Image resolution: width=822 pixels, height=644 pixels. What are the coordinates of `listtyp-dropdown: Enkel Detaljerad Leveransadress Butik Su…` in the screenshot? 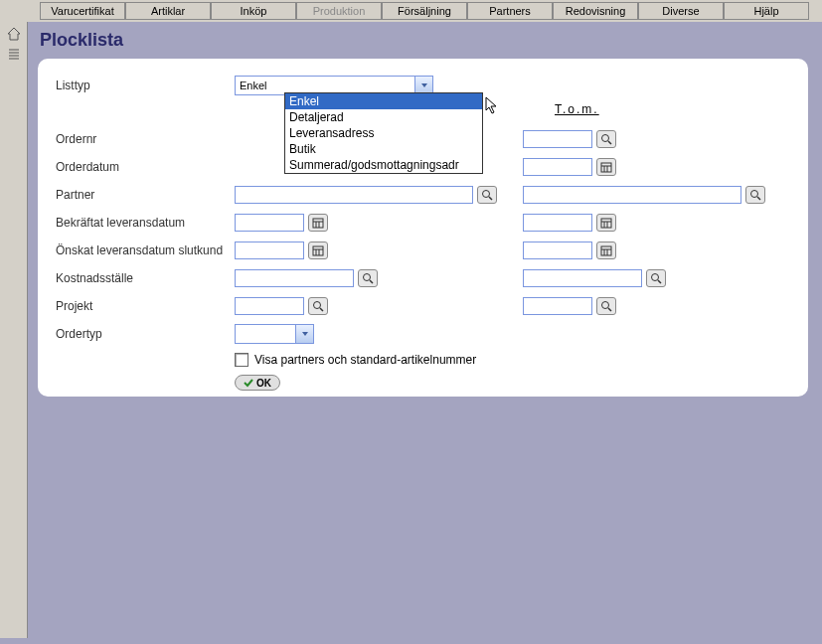 It's located at (384, 133).